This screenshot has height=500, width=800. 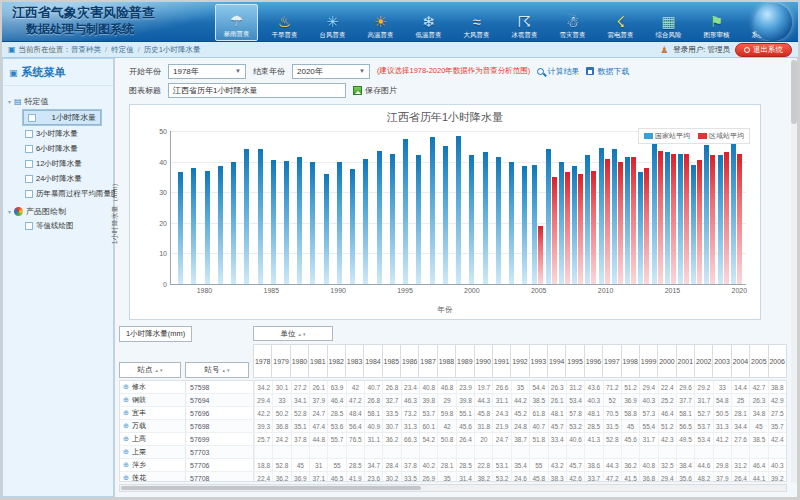 What do you see at coordinates (153, 400) in the screenshot?
I see `station-cell: ⊕铜鼓` at bounding box center [153, 400].